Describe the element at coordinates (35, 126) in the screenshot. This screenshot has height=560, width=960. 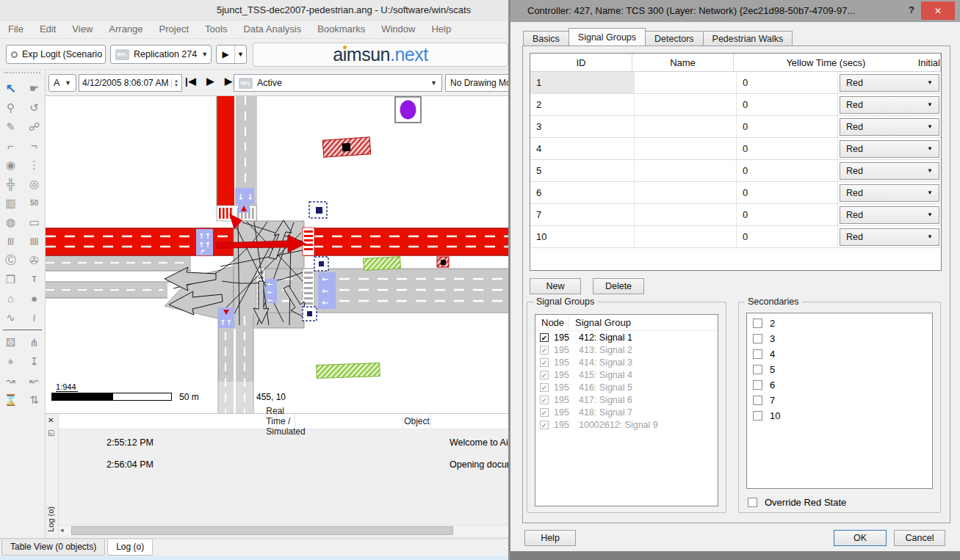
I see `tool-icon: ☍` at that location.